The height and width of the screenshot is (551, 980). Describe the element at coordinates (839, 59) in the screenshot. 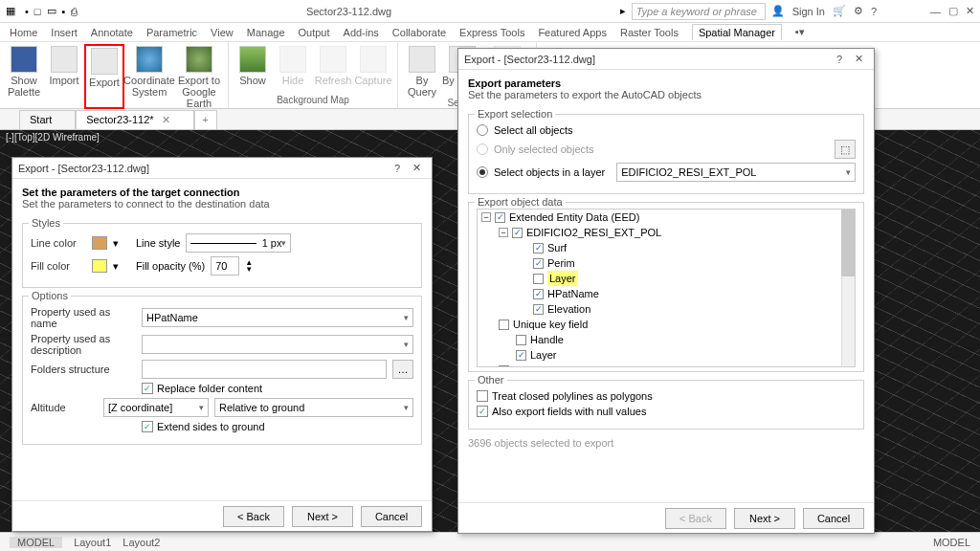

I see `dlg2-help-icon: ?` at that location.